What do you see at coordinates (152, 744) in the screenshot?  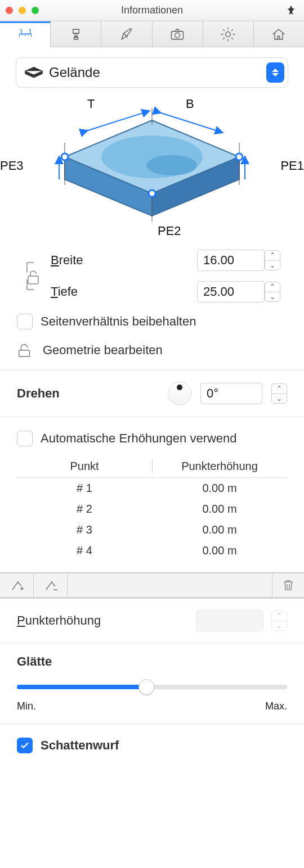 I see `shadow-section: Schattenwurf` at bounding box center [152, 744].